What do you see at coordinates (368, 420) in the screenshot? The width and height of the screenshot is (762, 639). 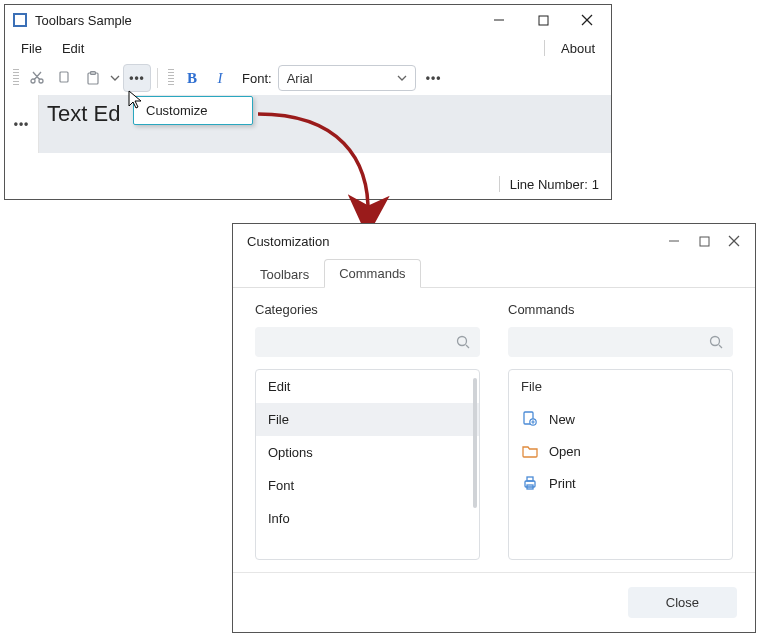 I see `category-row: File` at bounding box center [368, 420].